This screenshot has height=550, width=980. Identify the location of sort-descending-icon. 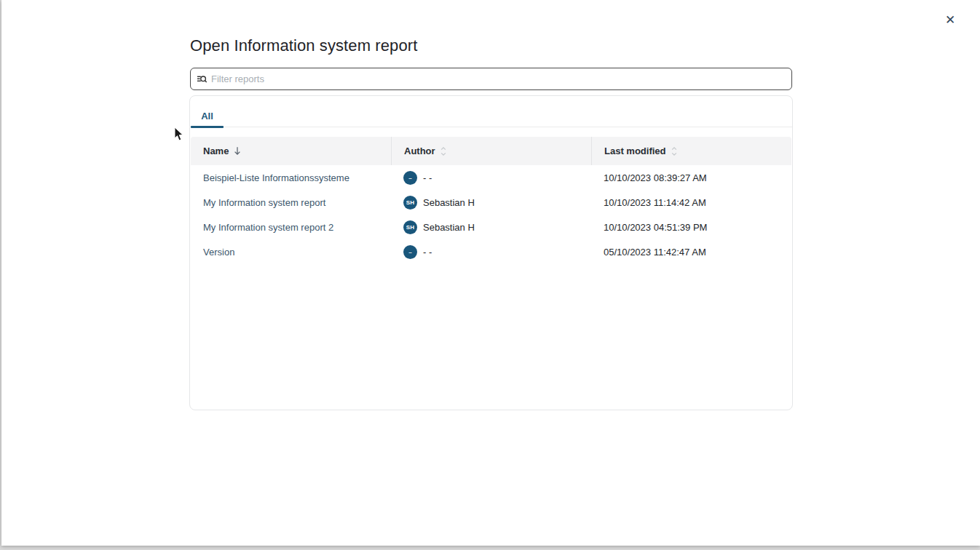
(237, 151).